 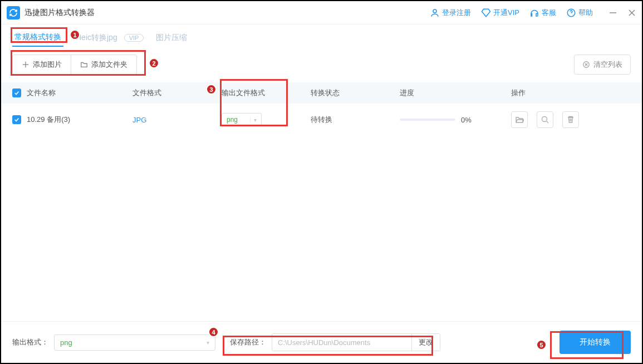 What do you see at coordinates (457, 13) in the screenshot?
I see `login-label: 登录注册` at bounding box center [457, 13].